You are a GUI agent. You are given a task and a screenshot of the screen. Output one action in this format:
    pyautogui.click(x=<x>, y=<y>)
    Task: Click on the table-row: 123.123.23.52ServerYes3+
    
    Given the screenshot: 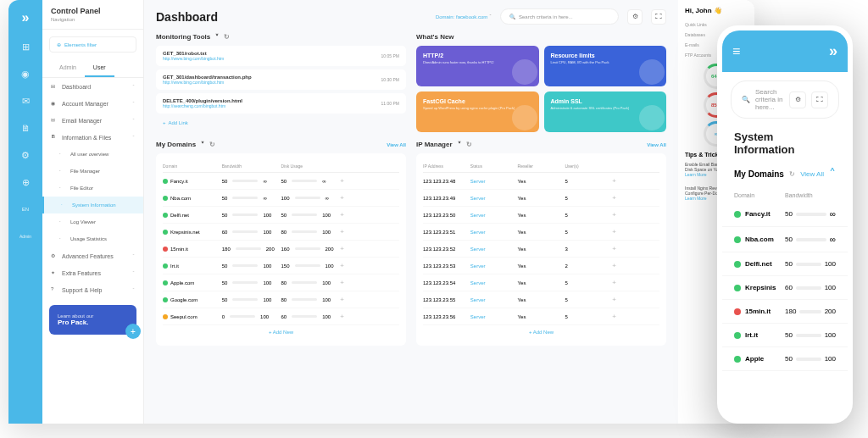 What is the action you would take?
    pyautogui.click(x=541, y=249)
    